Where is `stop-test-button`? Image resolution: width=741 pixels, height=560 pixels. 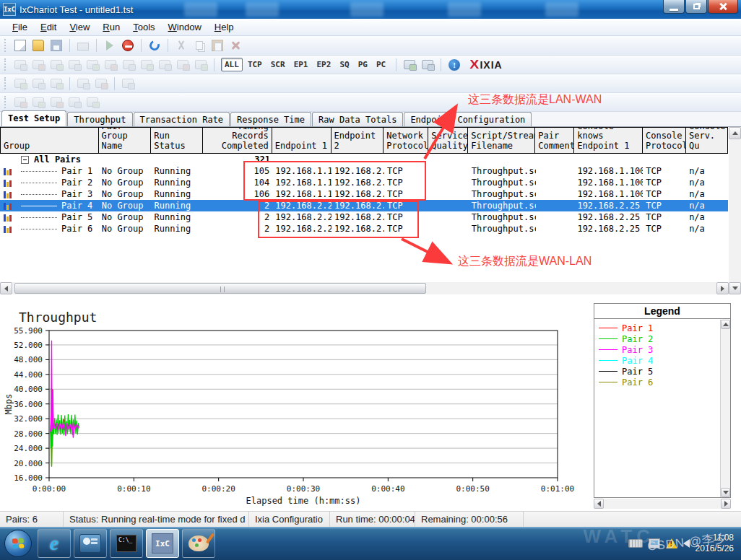
stop-test-button is located at coordinates (128, 45).